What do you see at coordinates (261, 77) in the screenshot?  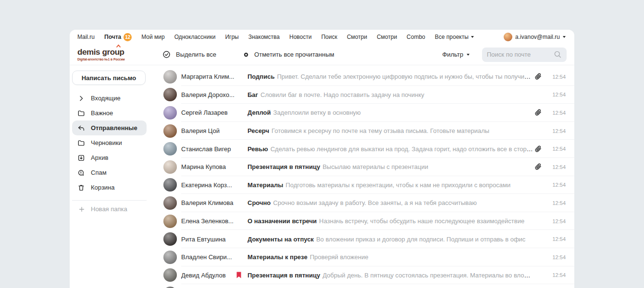 I see `mail-subject: Подпись` at bounding box center [261, 77].